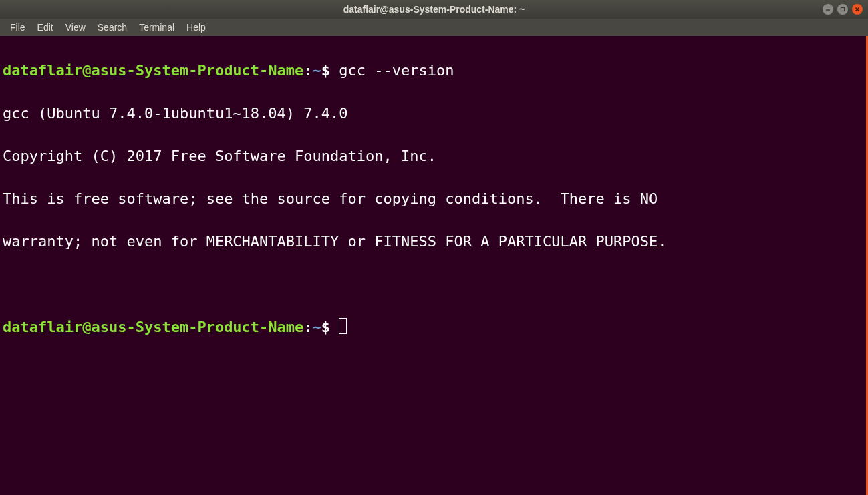  I want to click on prompt-line-1: dataflair@asus-System-Product-Name:~$ gc…, so click(434, 71).